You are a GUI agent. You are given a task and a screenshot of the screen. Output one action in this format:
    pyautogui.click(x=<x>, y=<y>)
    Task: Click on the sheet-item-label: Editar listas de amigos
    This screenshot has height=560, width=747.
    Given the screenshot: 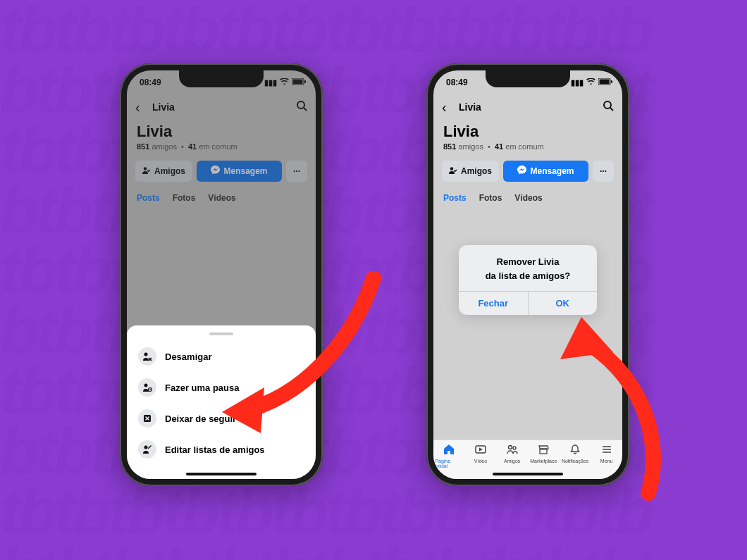 What is the action you would take?
    pyautogui.click(x=215, y=449)
    